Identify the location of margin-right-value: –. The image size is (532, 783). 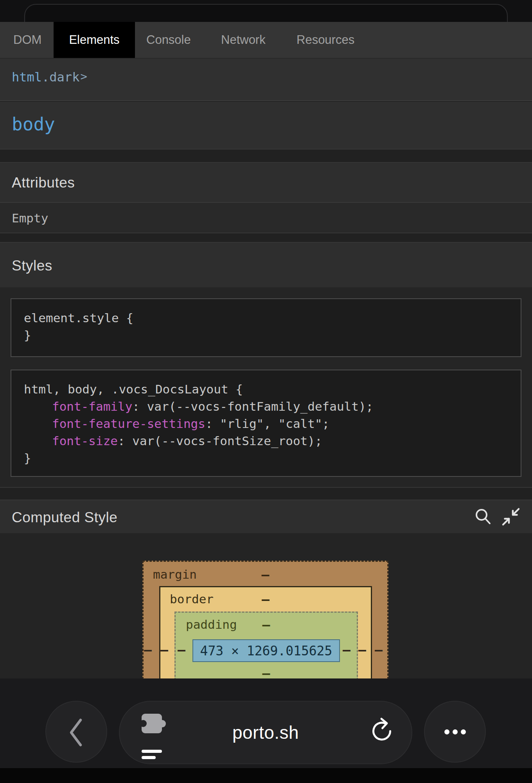
(379, 650).